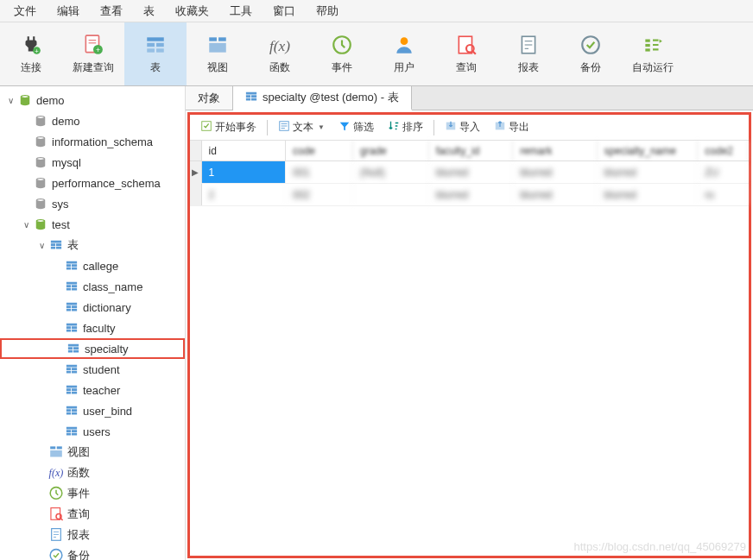 Image resolution: width=753 pixels, height=560 pixels. Describe the element at coordinates (391, 150) in the screenshot. I see `col-header-grade: grade` at that location.